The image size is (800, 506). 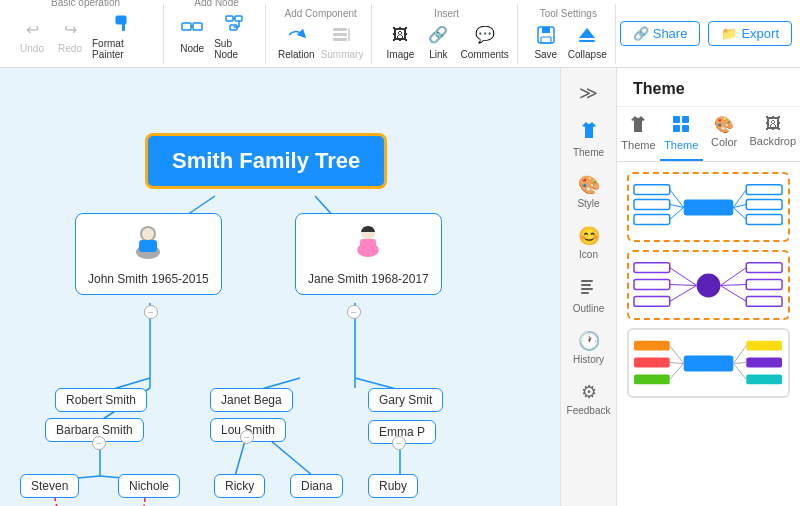 I want to click on john-smith-label: John Smith 1965-2015, so click(x=148, y=279).